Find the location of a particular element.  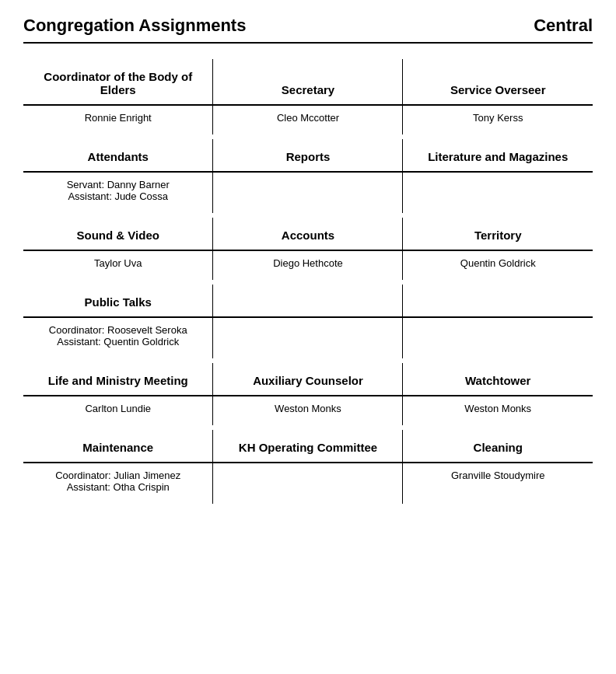

value-line-1-0-1: Assistant: Jude Cossa is located at coordinates (118, 196).